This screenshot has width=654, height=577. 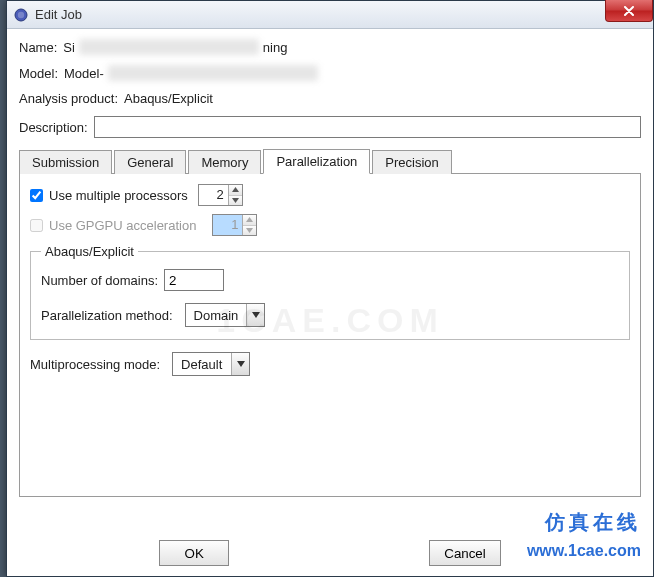 What do you see at coordinates (465, 553) in the screenshot?
I see `cancel-button: Cancel` at bounding box center [465, 553].